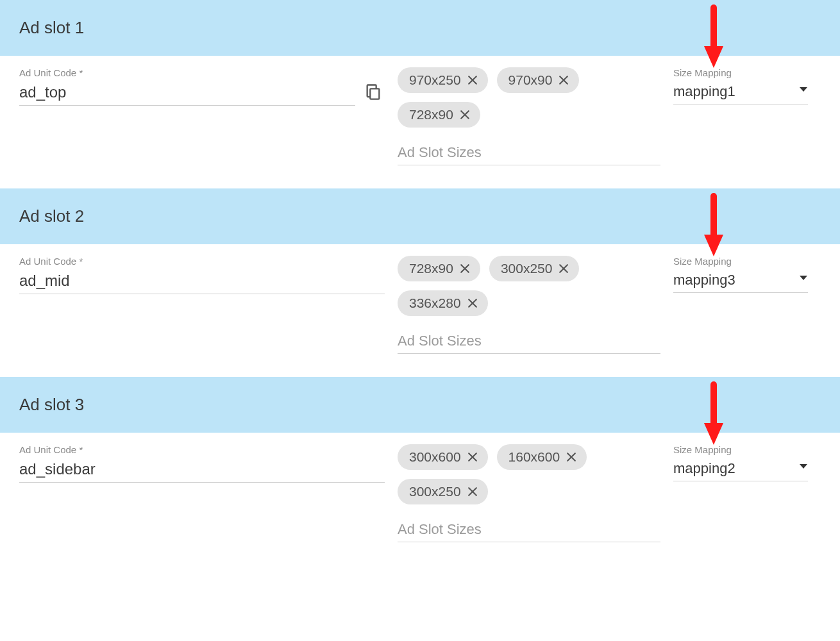 The image size is (840, 641). Describe the element at coordinates (442, 303) in the screenshot. I see `size-chip: 336x280` at that location.